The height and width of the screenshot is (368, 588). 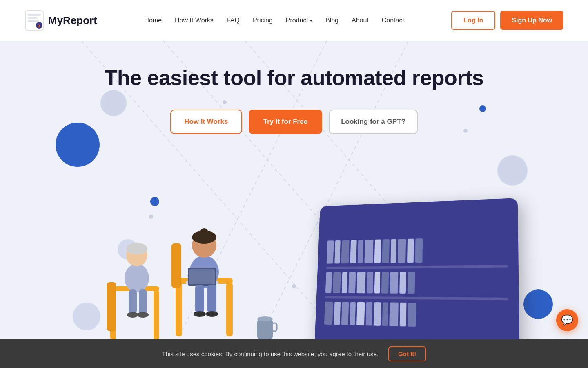 What do you see at coordinates (567, 320) in the screenshot?
I see `chat-icon: 💬` at bounding box center [567, 320].